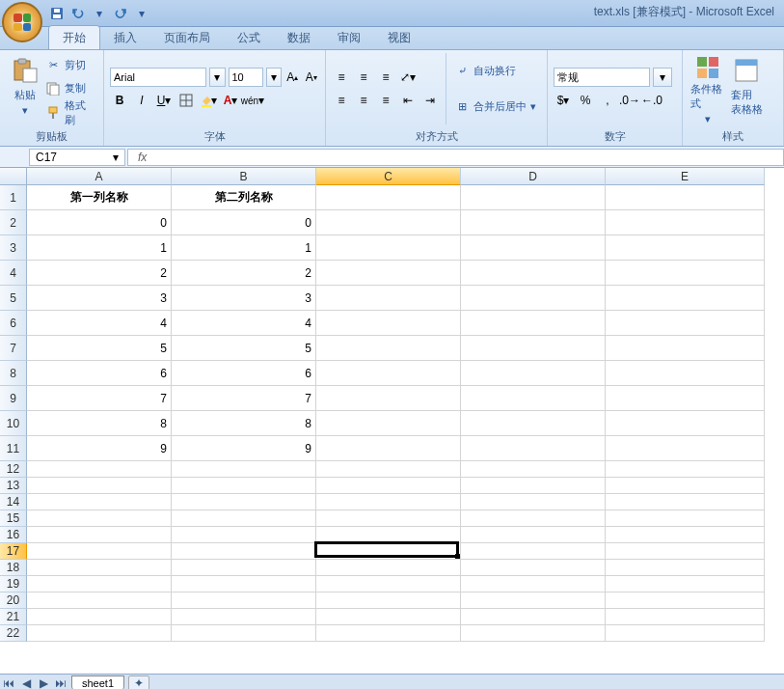  Describe the element at coordinates (389, 535) in the screenshot. I see `cell-C16` at that location.